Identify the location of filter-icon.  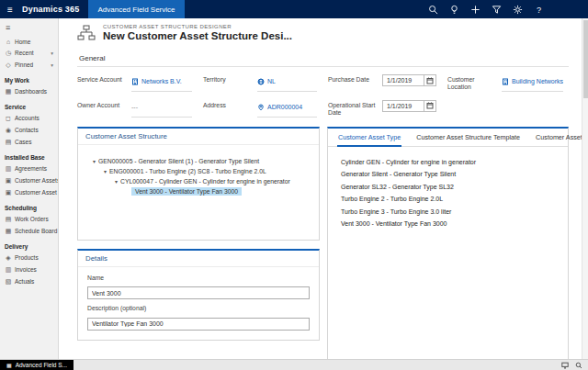
(496, 9).